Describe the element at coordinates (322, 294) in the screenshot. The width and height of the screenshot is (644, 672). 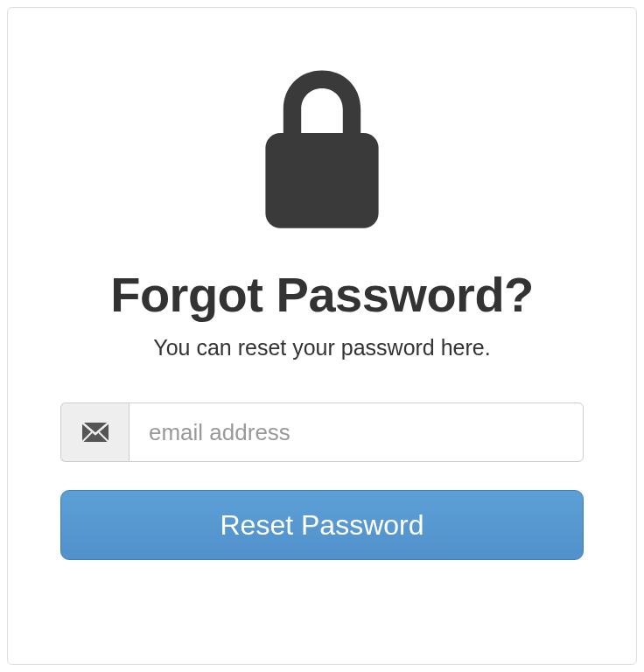
I see `page-title: Forgot Password?` at that location.